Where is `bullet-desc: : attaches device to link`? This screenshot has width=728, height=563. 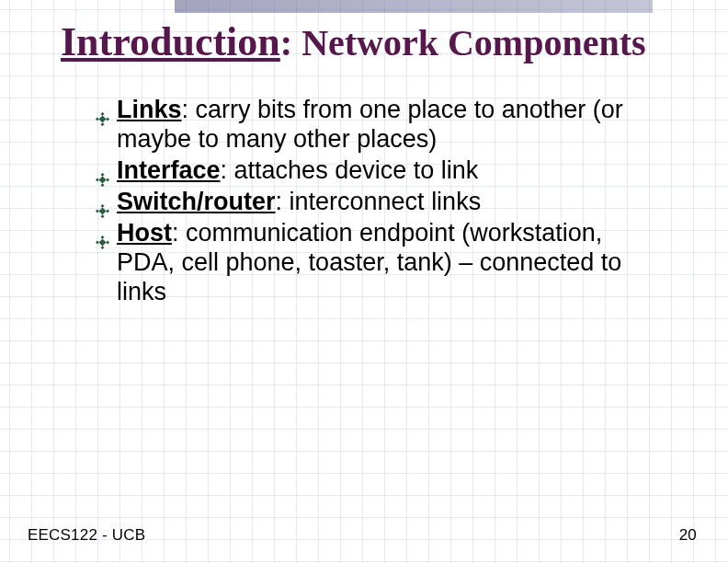
bullet-desc: : attaches device to link is located at coordinates (349, 170).